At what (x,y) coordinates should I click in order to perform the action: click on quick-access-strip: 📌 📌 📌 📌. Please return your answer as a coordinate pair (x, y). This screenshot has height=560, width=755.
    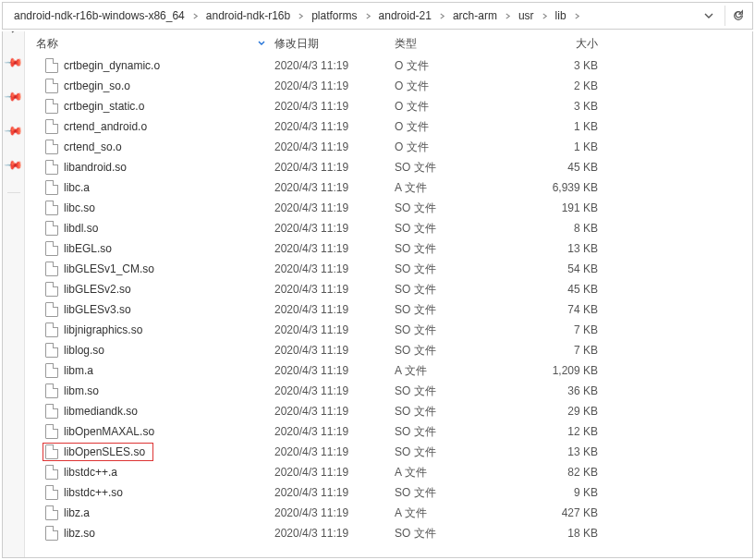
    Looking at the image, I should click on (14, 294).